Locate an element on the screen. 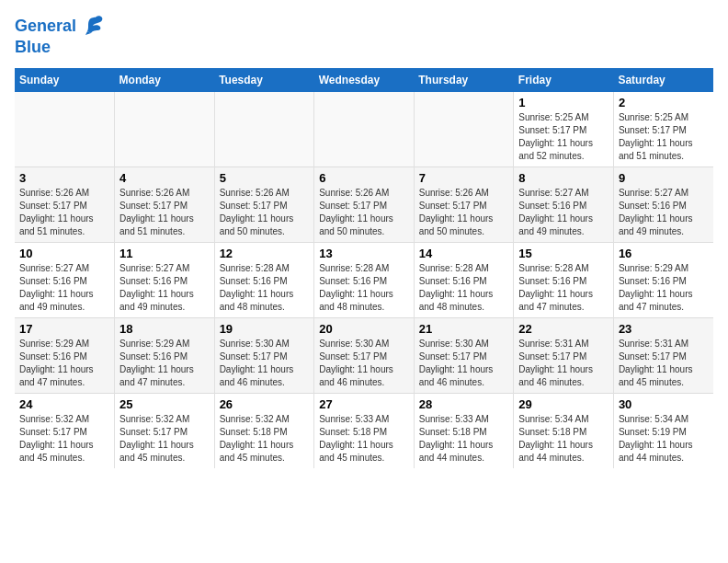 The width and height of the screenshot is (728, 563). day-number: 4 is located at coordinates (165, 178).